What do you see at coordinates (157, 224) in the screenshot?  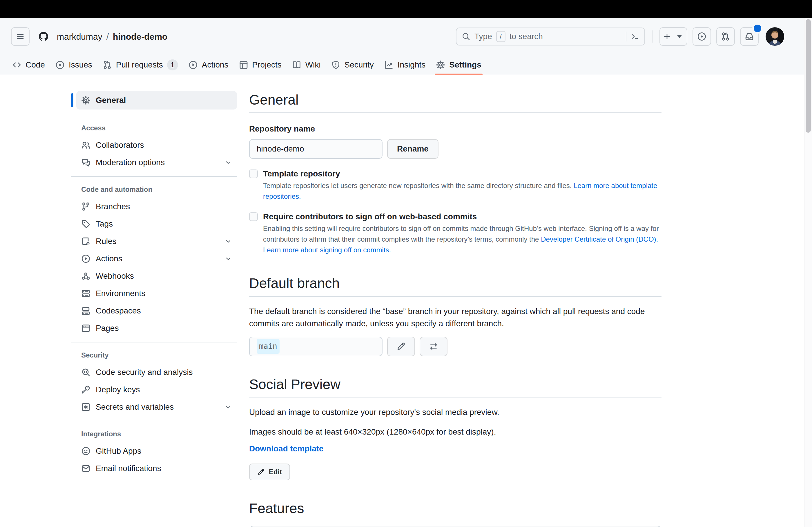 I see `sidebar-item-tags: Tags` at bounding box center [157, 224].